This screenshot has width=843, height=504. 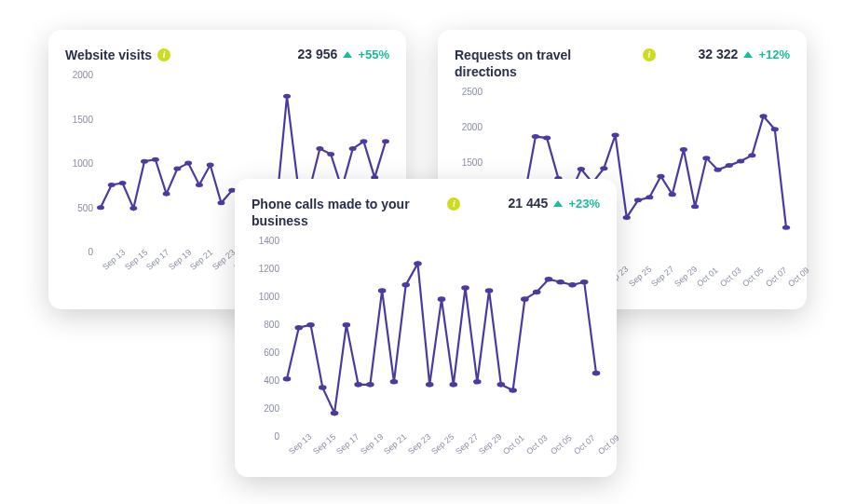 I want to click on y-tick: 2500, so click(x=470, y=92).